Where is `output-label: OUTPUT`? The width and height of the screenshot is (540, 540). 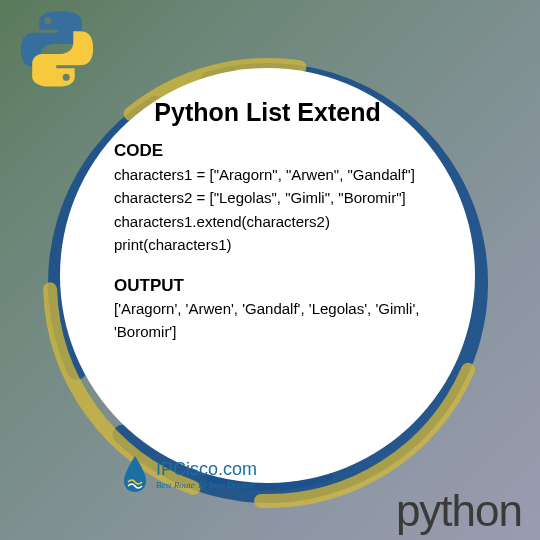
output-label: OUTPUT is located at coordinates (280, 286).